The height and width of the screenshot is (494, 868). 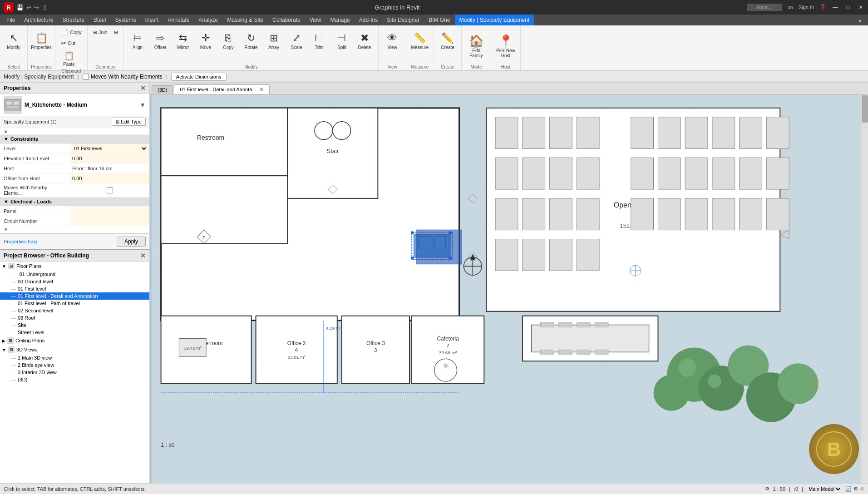 I want to click on menu-addins: Add-Ins, so click(x=369, y=20).